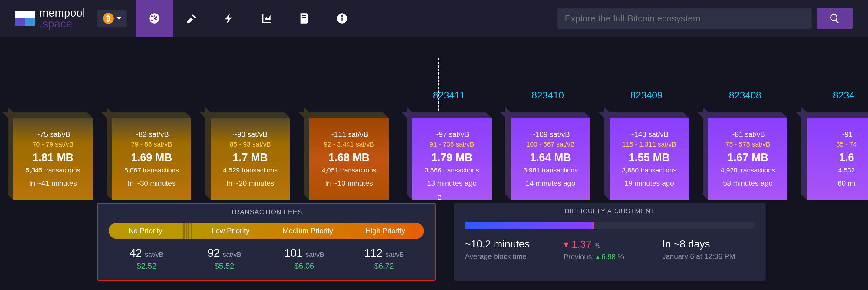 Image resolution: width=868 pixels, height=290 pixels. I want to click on difficulty-stats: ~10.2 minutes Average block time ▾ 1.37 …, so click(610, 254).